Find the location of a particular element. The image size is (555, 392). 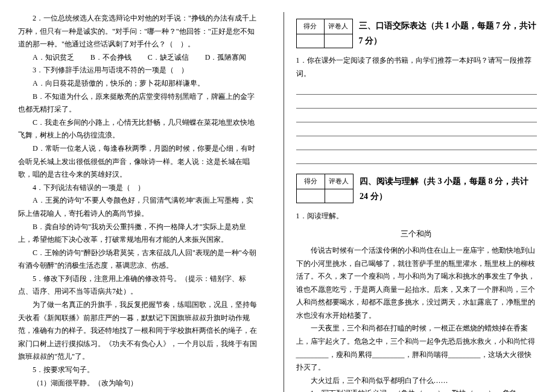

question-6: 5．按要求写句子。 is located at coordinates (139, 370).